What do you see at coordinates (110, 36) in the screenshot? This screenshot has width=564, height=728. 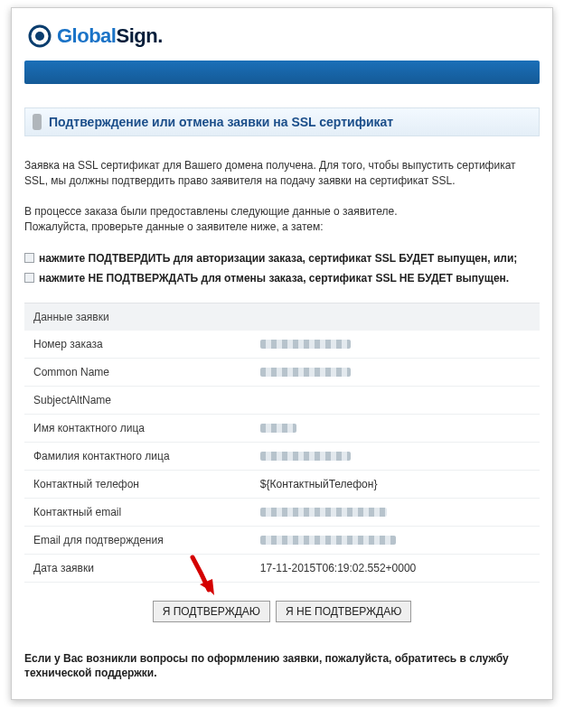 I see `brand-text: GlobalSign.` at bounding box center [110, 36].